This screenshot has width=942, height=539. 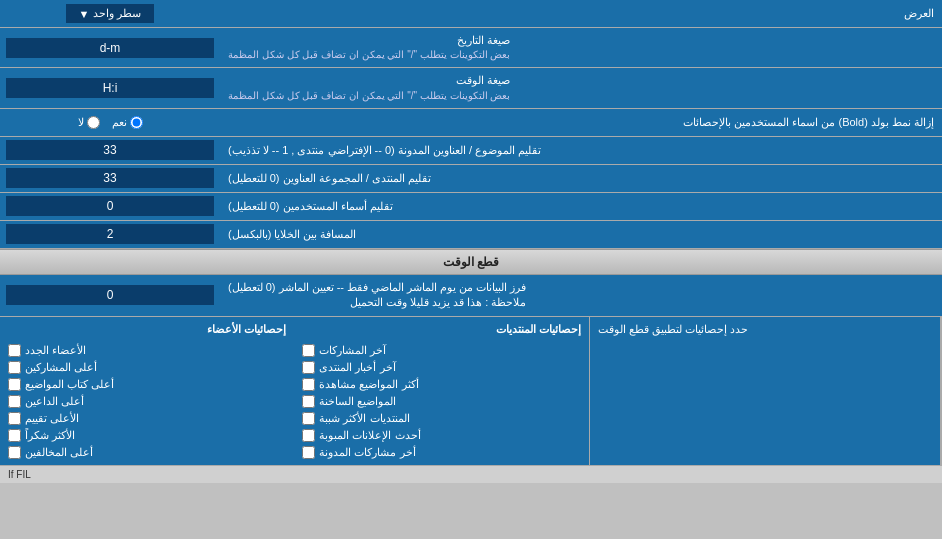 What do you see at coordinates (110, 178) in the screenshot?
I see `forum-trim-input` at bounding box center [110, 178].